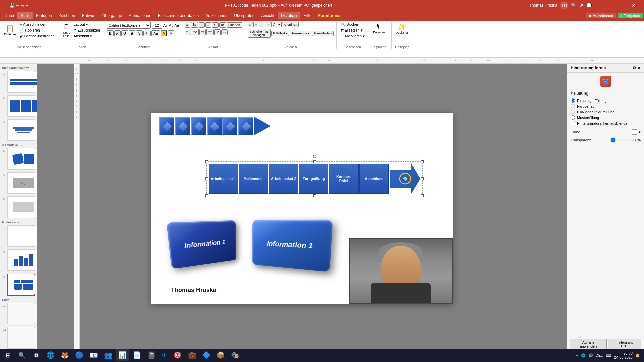 Image resolution: width=644 pixels, height=362 pixels. Describe the element at coordinates (606, 112) in the screenshot. I see `radio-bild: Bild- oder Texturfüllung` at that location.